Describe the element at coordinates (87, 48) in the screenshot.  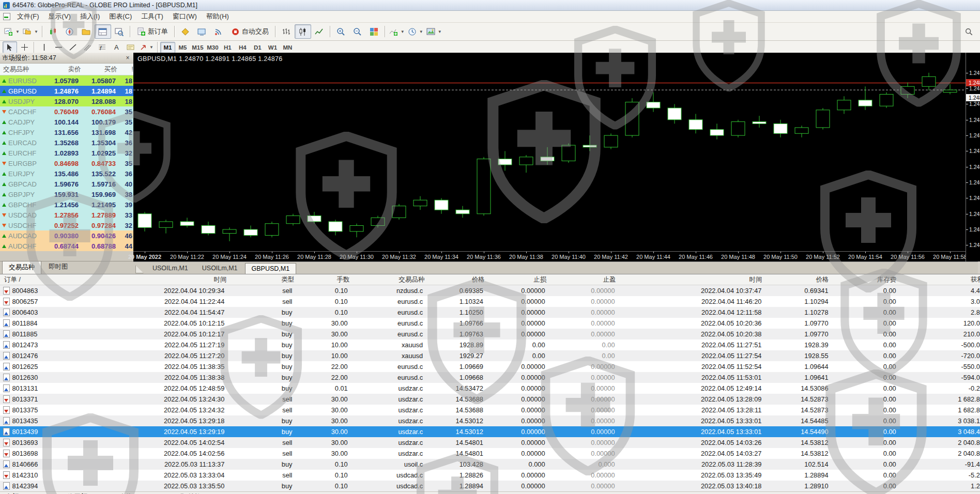
I see `equidistant-channel-tool-button` at that location.